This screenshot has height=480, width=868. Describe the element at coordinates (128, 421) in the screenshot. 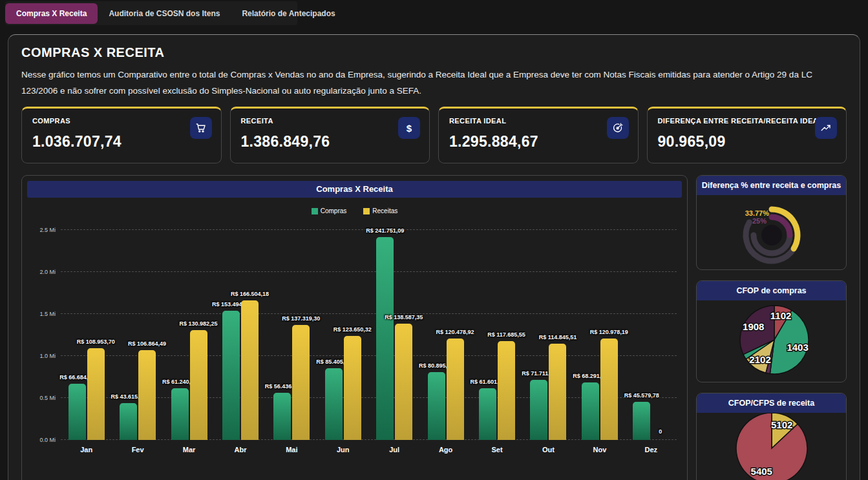

I see `bar-compras-Fev` at that location.